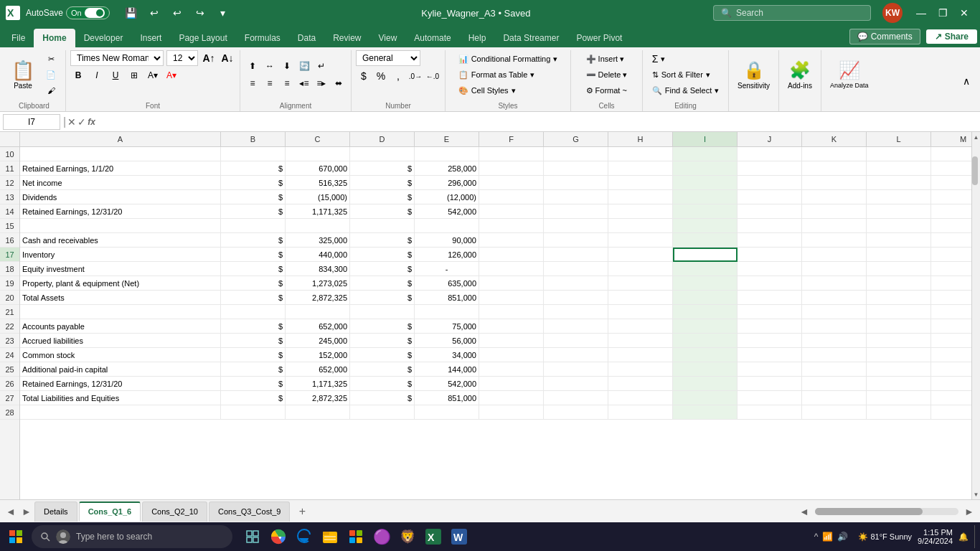 This screenshot has height=551, width=980. What do you see at coordinates (512, 326) in the screenshot?
I see `cell-f22` at bounding box center [512, 326].